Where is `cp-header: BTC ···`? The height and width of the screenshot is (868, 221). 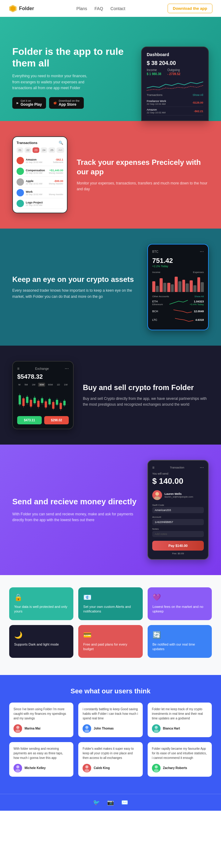
cp-header: BTC ··· is located at coordinates (178, 251).